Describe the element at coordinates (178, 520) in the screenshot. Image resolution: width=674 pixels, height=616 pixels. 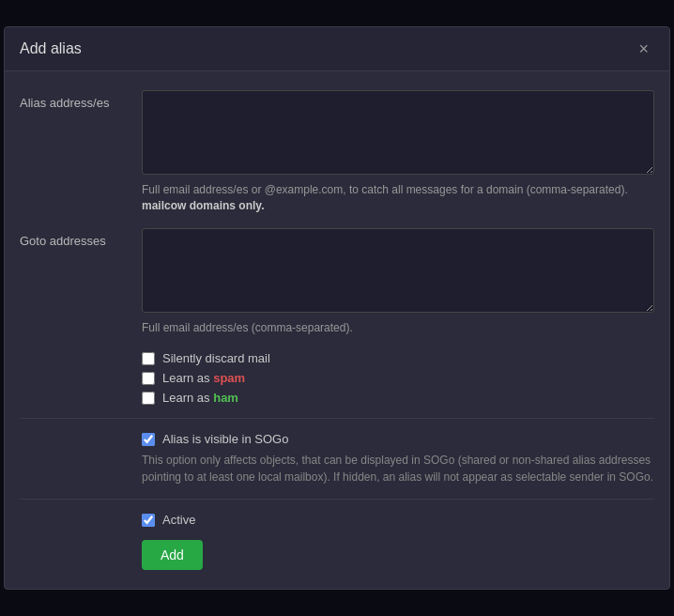
I see `active-label: Active` at that location.